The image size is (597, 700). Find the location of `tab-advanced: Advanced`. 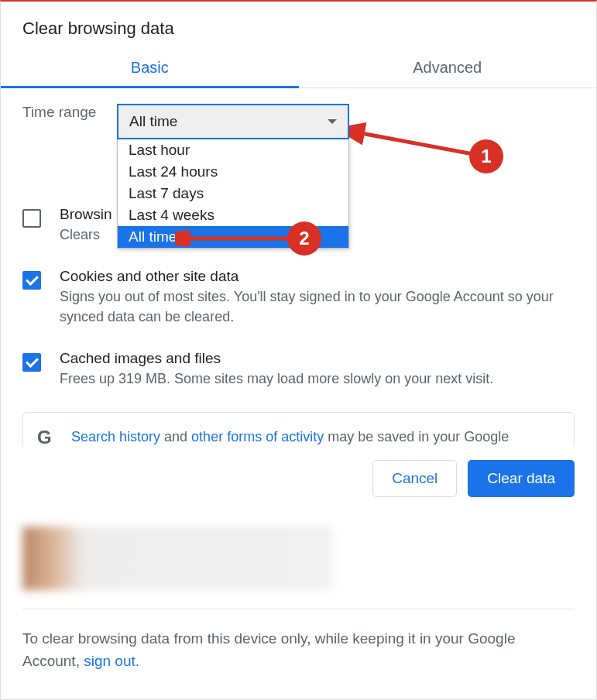

tab-advanced: Advanced is located at coordinates (448, 68).